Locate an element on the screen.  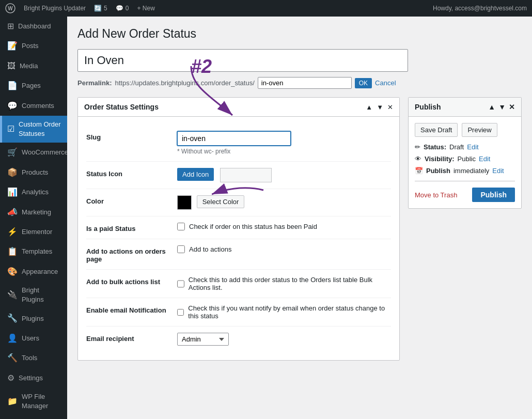
bulk-actions-checkbox is located at coordinates (181, 284).